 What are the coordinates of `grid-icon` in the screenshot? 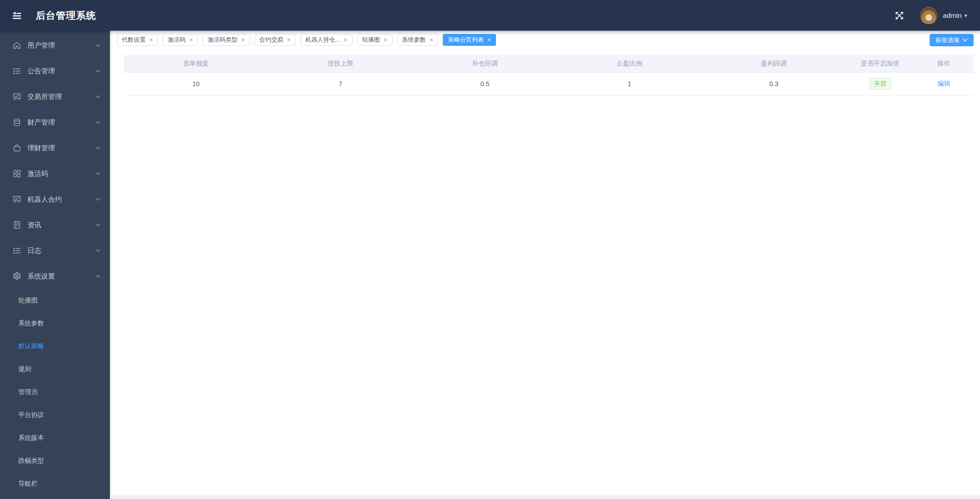 It's located at (17, 174).